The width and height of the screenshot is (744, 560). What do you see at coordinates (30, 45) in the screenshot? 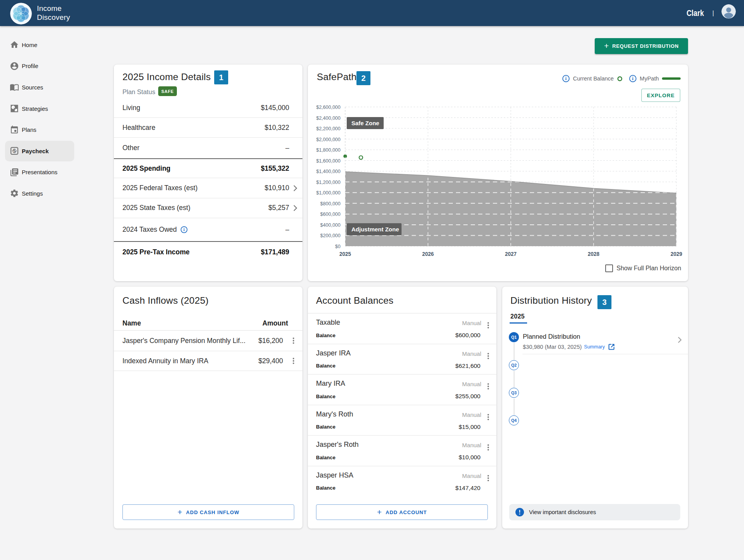
I see `sidebar-item-label: Home` at bounding box center [30, 45].